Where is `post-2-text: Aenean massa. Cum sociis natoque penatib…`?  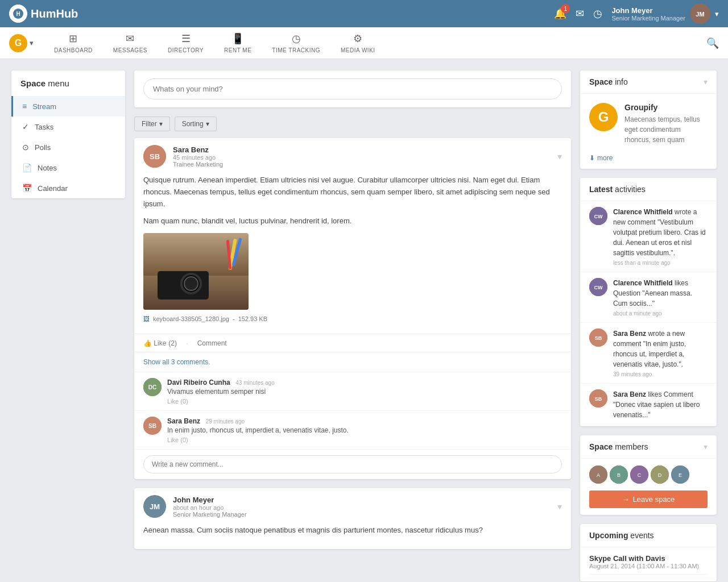 post-2-text: Aenean massa. Cum sociis natoque penatib… is located at coordinates (353, 531).